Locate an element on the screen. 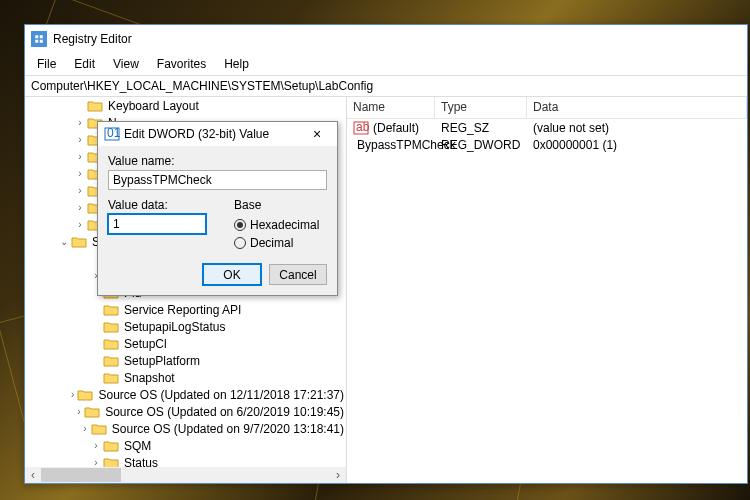 Image resolution: width=750 pixels, height=500 pixels. list-header: Name Type Data is located at coordinates (547, 108).